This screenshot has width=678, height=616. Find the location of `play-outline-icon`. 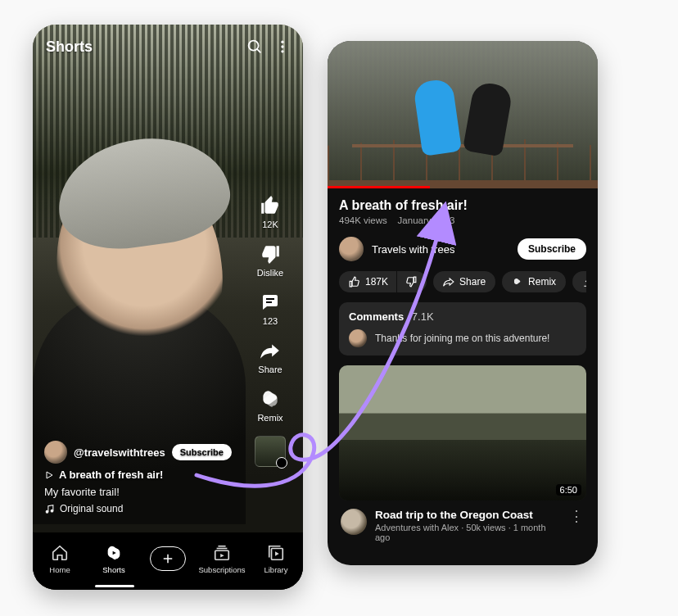

play-outline-icon is located at coordinates (49, 475).